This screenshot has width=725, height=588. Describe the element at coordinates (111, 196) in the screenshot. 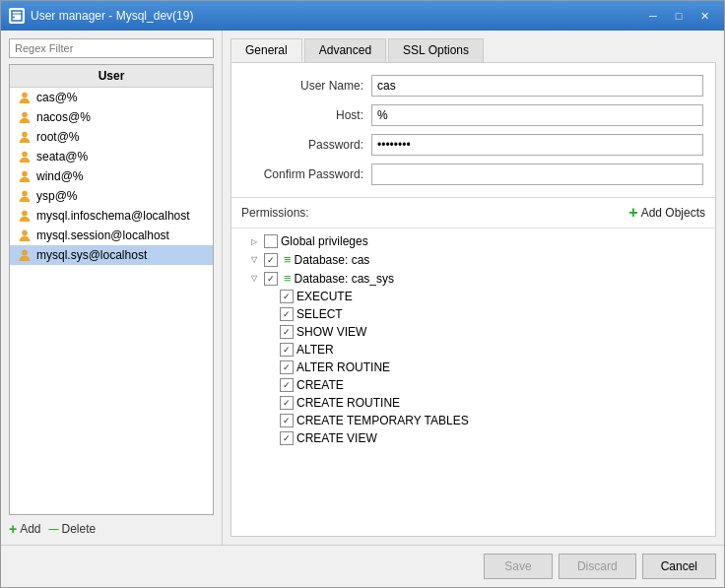

I see `list-item: ysp@%` at that location.